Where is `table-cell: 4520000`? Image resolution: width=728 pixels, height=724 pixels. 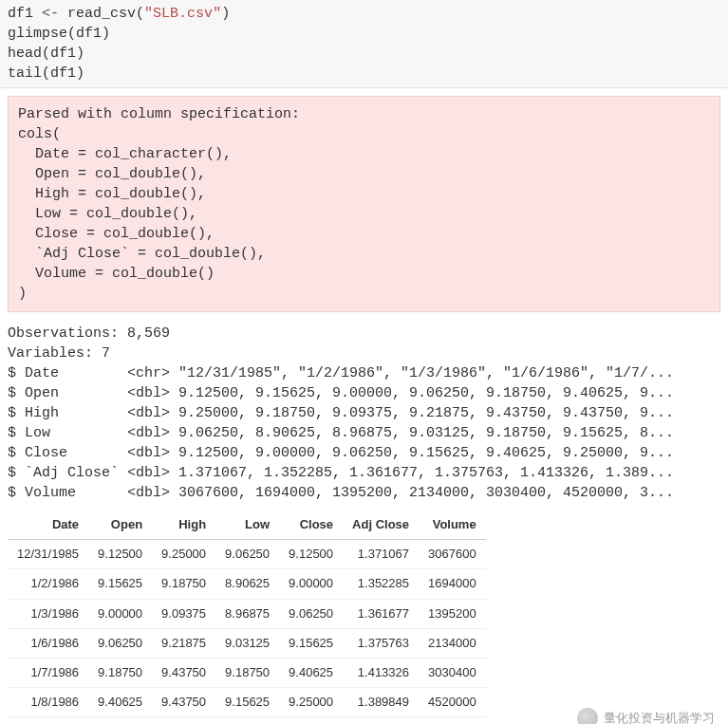 table-cell: 4520000 is located at coordinates (452, 702).